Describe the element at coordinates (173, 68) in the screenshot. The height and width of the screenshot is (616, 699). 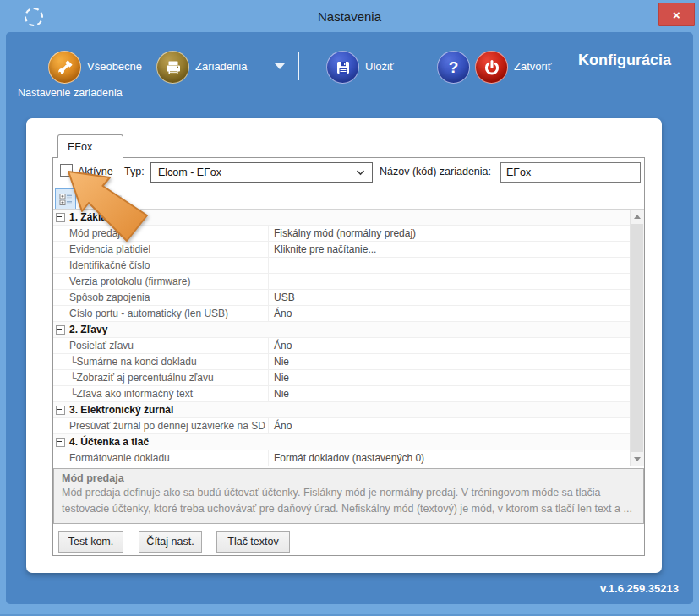
I see `printer-icon` at that location.